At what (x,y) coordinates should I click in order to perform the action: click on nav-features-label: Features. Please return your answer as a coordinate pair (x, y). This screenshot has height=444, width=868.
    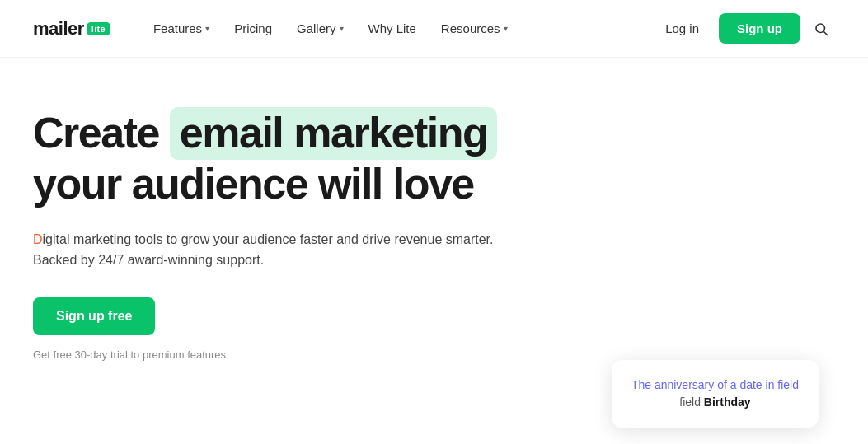
    Looking at the image, I should click on (178, 28).